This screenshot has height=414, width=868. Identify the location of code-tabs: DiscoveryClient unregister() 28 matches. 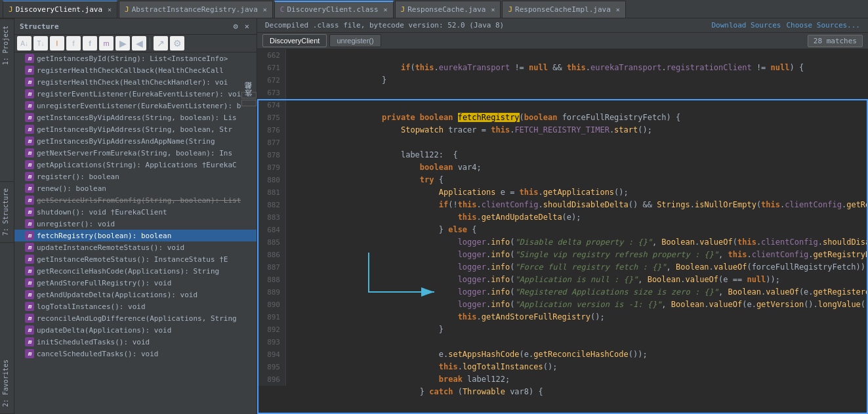
(563, 41).